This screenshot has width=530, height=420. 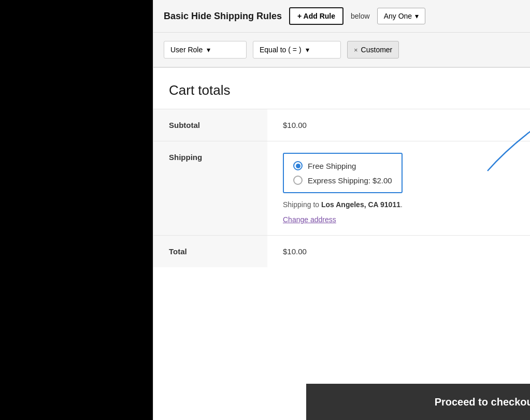 What do you see at coordinates (398, 16) in the screenshot?
I see `any-one-label: Any One` at bounding box center [398, 16].